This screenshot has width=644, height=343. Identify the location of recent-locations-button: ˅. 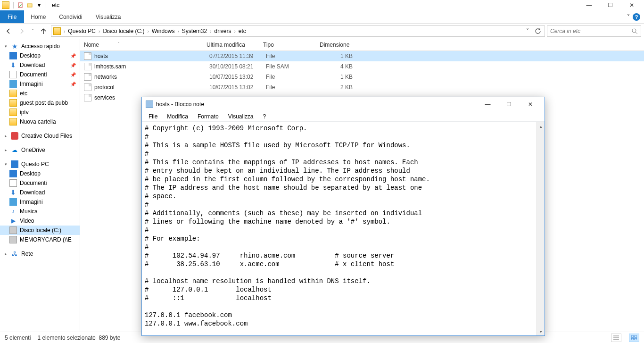
(33, 31).